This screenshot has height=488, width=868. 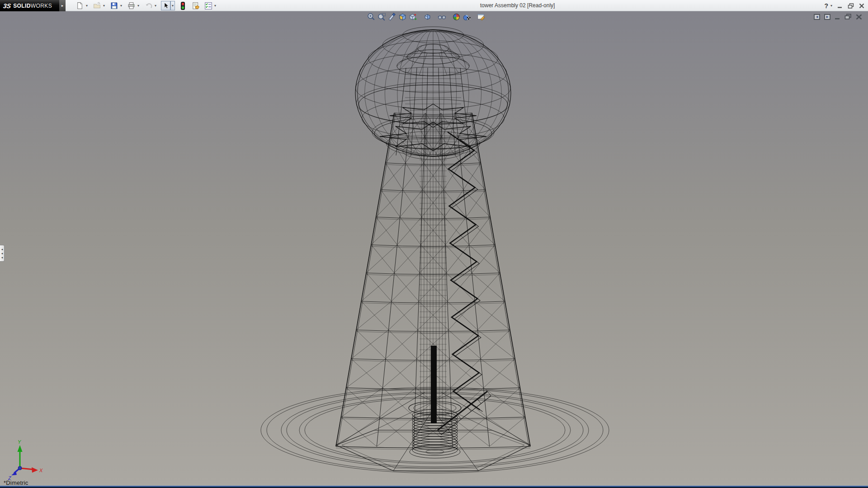 I want to click on undo-button, so click(x=148, y=5).